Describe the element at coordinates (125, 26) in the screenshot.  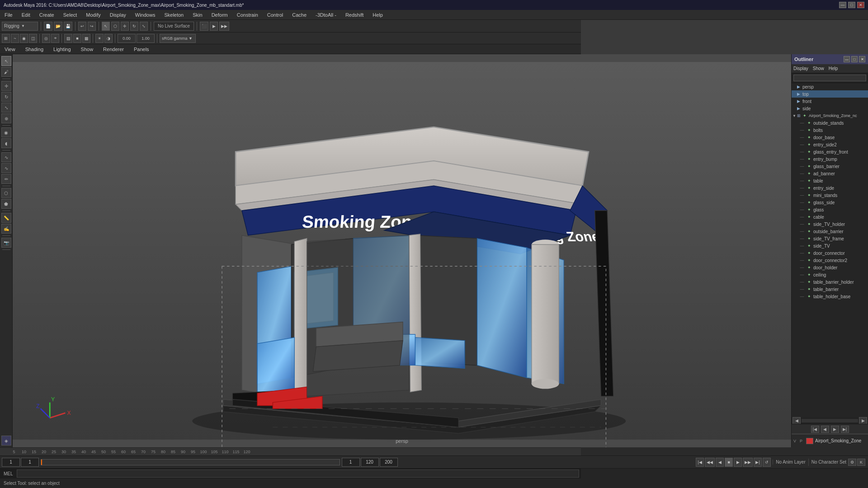
I see `move-btn: ✛` at that location.